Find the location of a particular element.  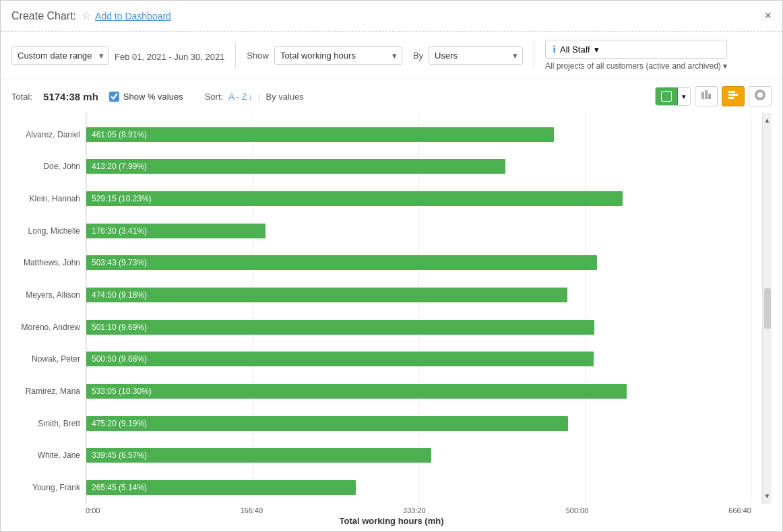

y-axis-label: Alvarez, Daniel is located at coordinates (49, 135).